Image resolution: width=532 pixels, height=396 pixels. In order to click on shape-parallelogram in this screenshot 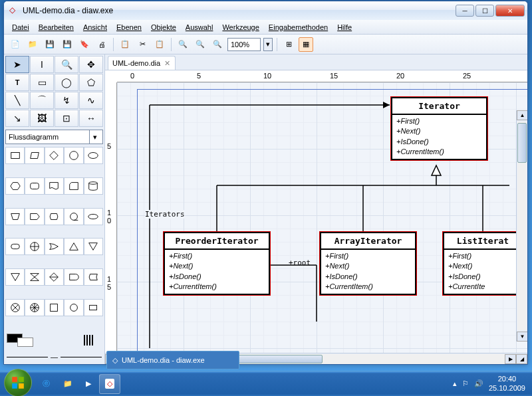, I will do `click(35, 155)`.